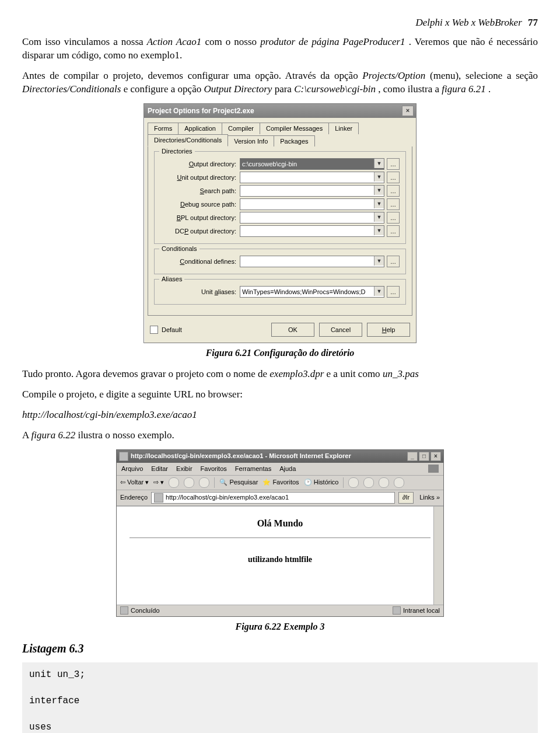  I want to click on tab-forms: Forms, so click(163, 128).